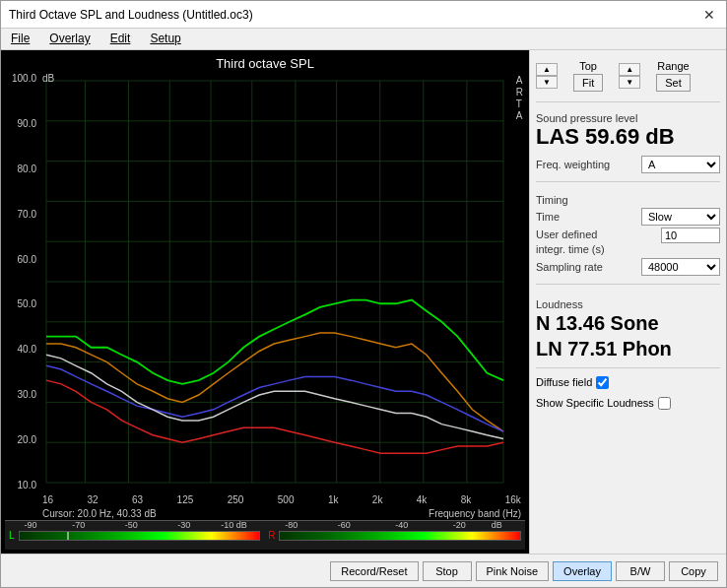  I want to click on cursor-info: Cursor: 20.0 Hz, 40.33 dB Frequency band…, so click(265, 514).